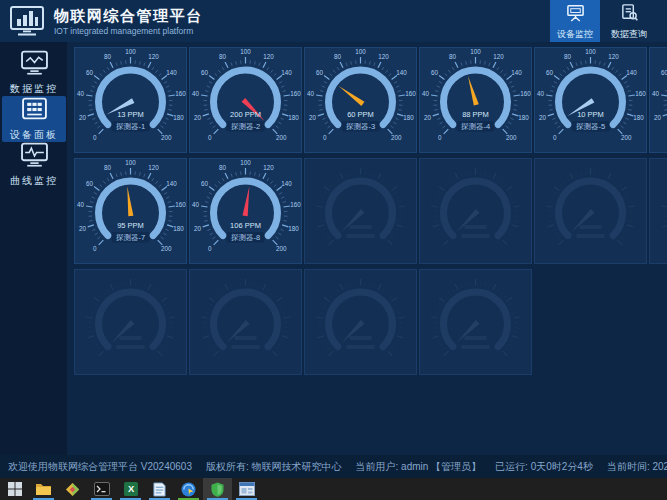 This screenshot has height=500, width=667. What do you see at coordinates (218, 490) in the screenshot?
I see `shield-icon` at bounding box center [218, 490].